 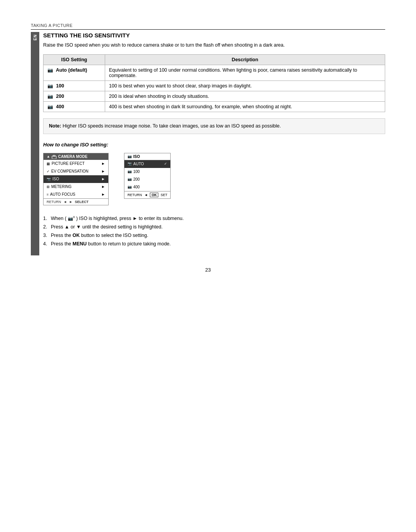 What do you see at coordinates (136, 180) in the screenshot?
I see `iso-200-label: 200` at bounding box center [136, 180].